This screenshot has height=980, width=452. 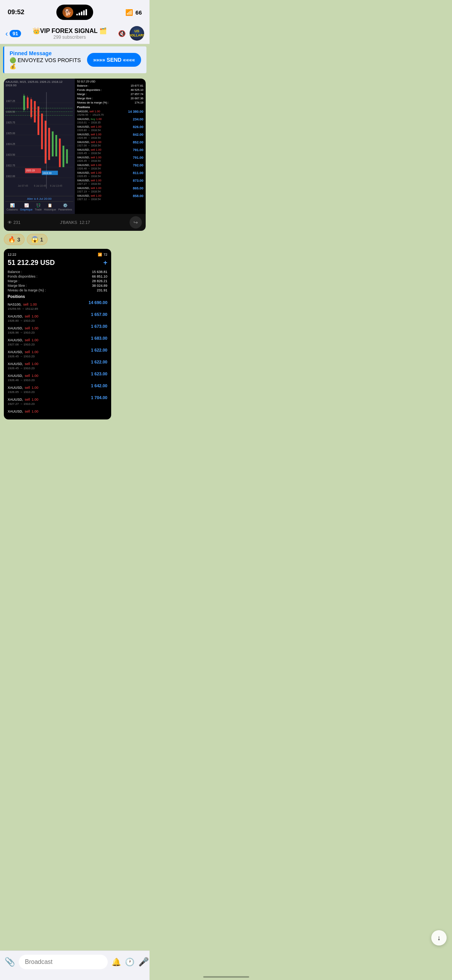 I want to click on position-row-12: XAUUSD, sell 1.00 858.00 1927.12 → 1918.…, so click(x=110, y=197).